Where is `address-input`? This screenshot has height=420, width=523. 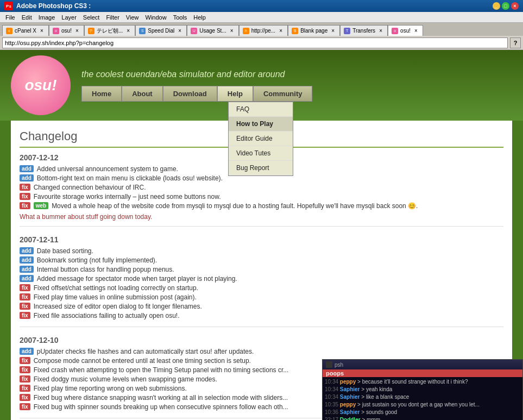
address-input is located at coordinates (255, 43).